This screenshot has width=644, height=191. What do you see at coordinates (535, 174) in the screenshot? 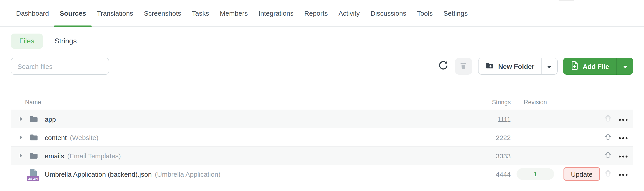
I see `revision-badge: 1` at bounding box center [535, 174].